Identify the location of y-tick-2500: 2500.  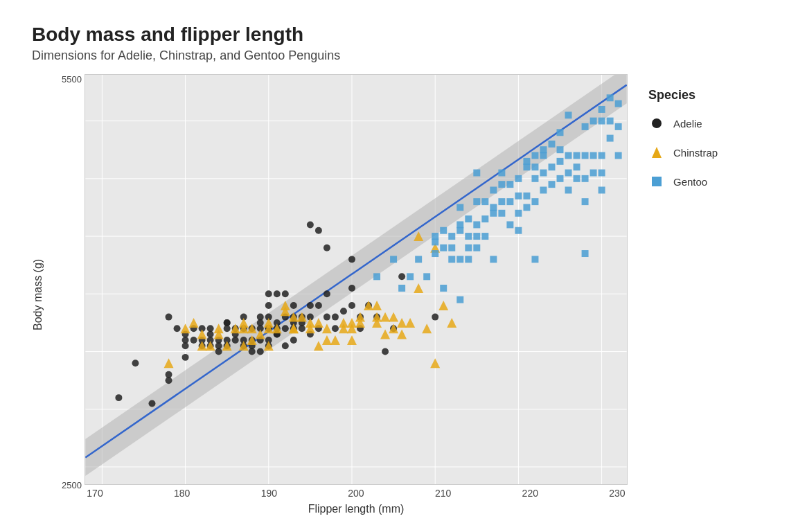
(72, 485).